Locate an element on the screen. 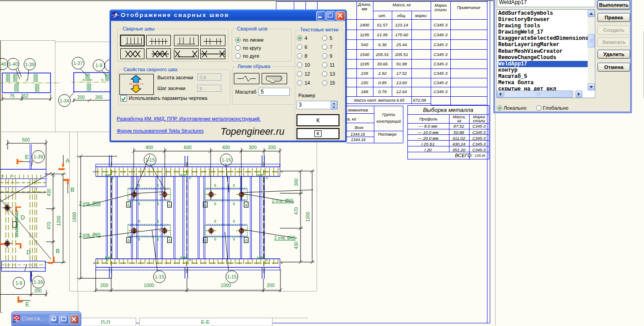  svg-text: 430 is located at coordinates (296, 245).